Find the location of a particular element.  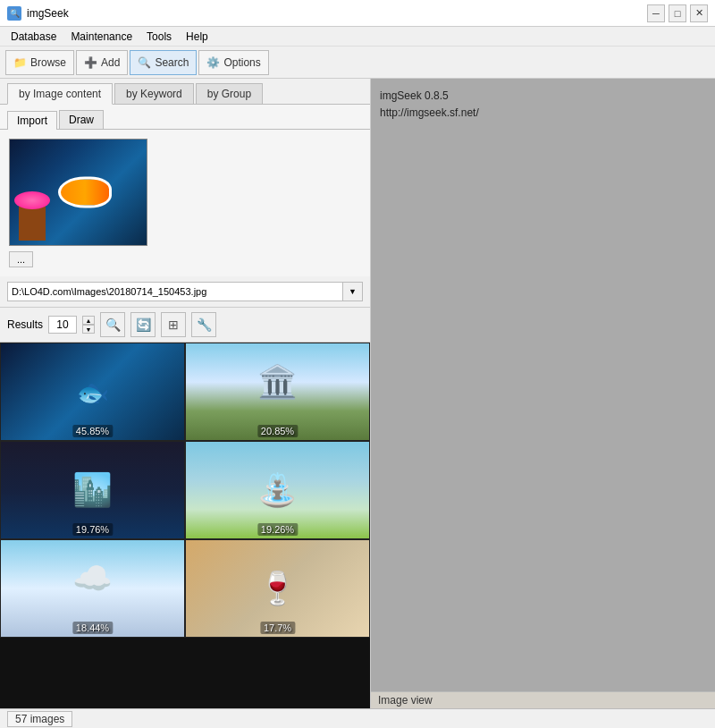

main-toolbar: 📁 Browse ➕ Add 🔍 Search ⚙️ Options is located at coordinates (358, 63).